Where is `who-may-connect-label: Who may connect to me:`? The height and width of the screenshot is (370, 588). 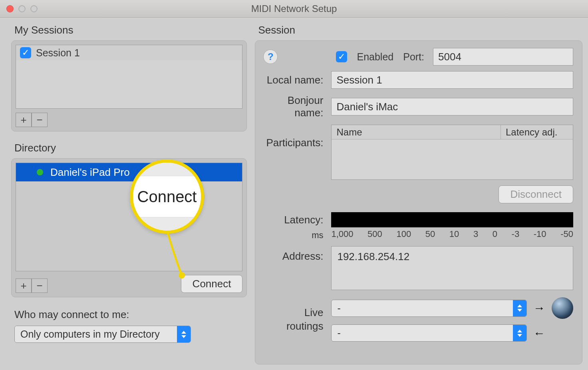 who-may-connect-label: Who may connect to me: is located at coordinates (131, 315).